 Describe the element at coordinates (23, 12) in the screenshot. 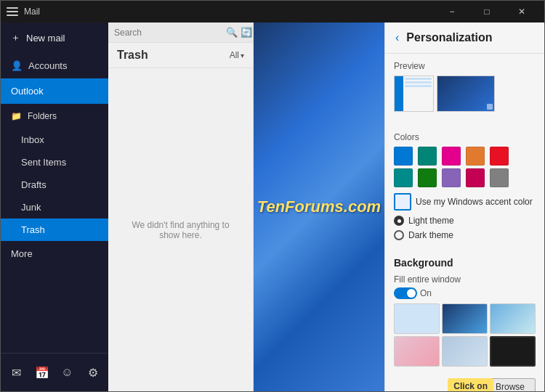

I see `title-bar-left: Mail` at that location.